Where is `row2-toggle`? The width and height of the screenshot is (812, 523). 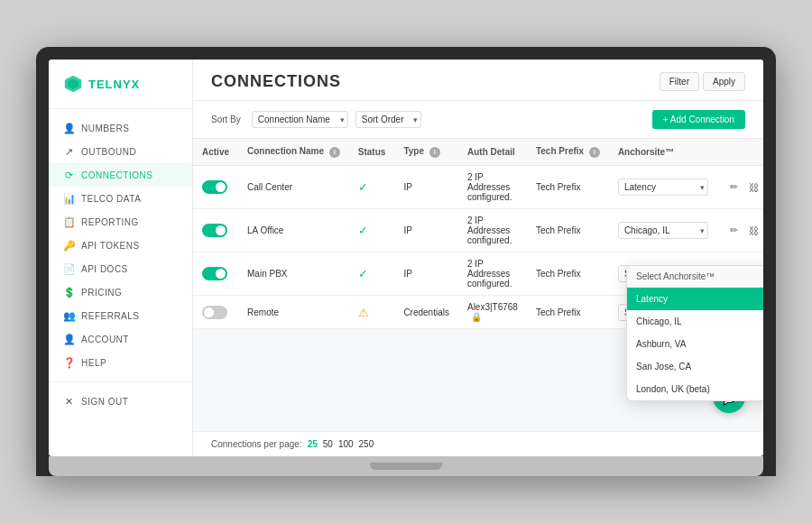
row2-toggle is located at coordinates (215, 231).